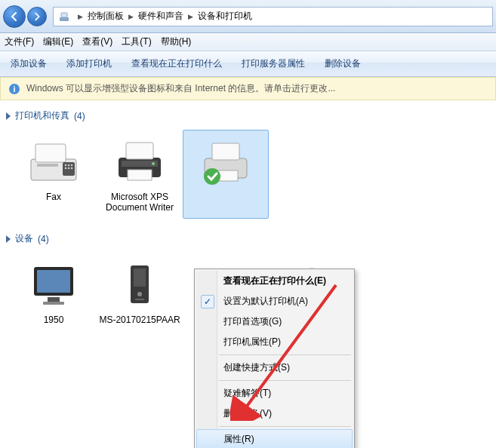  Describe the element at coordinates (80, 116) in the screenshot. I see `section-printers-count: (4)` at that location.